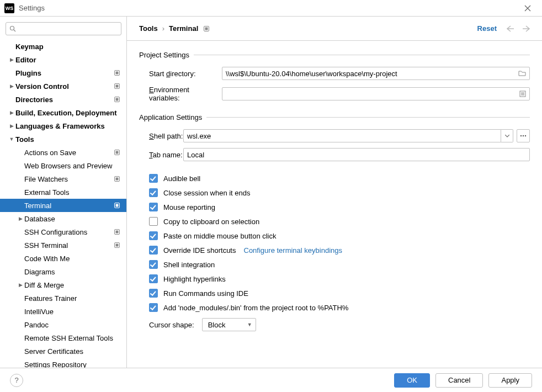 This screenshot has height=392, width=542. I want to click on checkbox-label: Highlight hyperlinks, so click(194, 279).